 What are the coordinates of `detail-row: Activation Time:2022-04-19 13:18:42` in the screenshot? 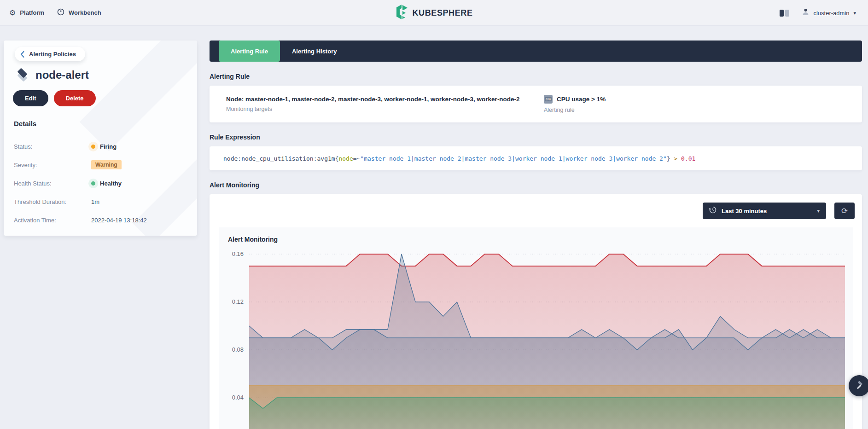 It's located at (101, 220).